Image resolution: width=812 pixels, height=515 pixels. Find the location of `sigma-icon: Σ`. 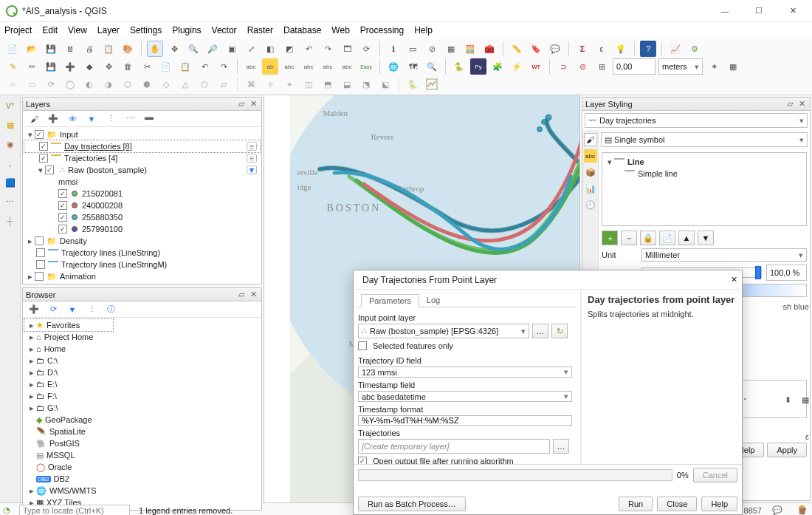

sigma-icon: Σ is located at coordinates (582, 49).